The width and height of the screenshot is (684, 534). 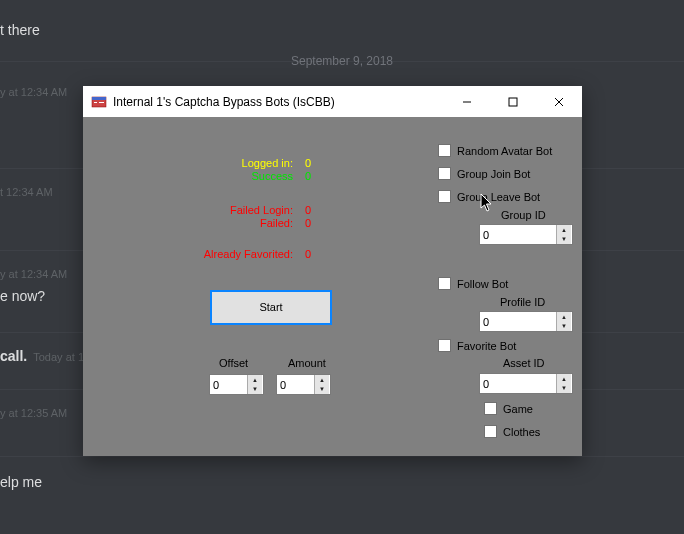 I want to click on app-icon, so click(x=99, y=102).